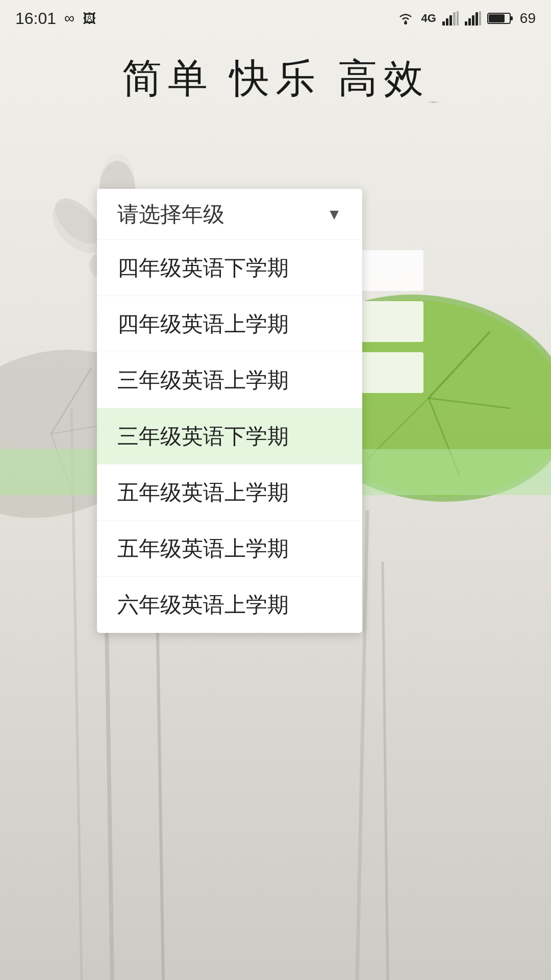 Image resolution: width=551 pixels, height=980 pixels. What do you see at coordinates (230, 493) in the screenshot?
I see `dropdown-item-4: 五年级英语上学期` at bounding box center [230, 493].